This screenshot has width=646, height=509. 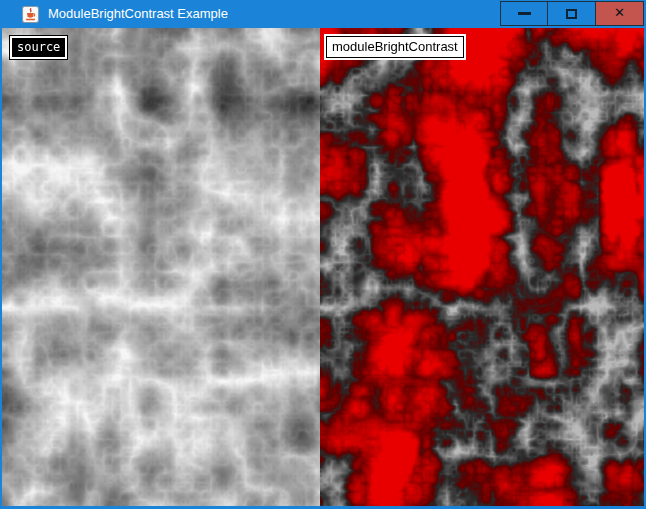 I want to click on java-app-icon, so click(x=30, y=14).